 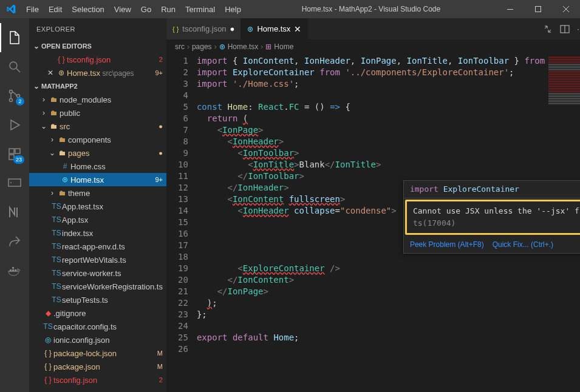 I want to click on file-tree-item: TSindex.tsx, so click(x=98, y=233).